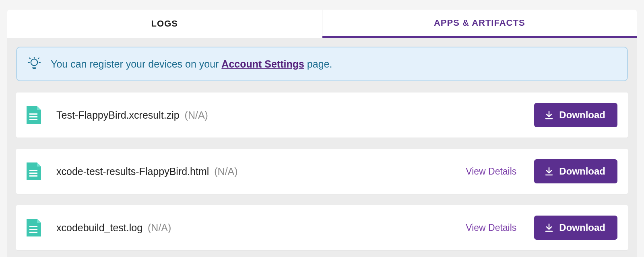  Describe the element at coordinates (318, 64) in the screenshot. I see `hint-post: page.` at that location.